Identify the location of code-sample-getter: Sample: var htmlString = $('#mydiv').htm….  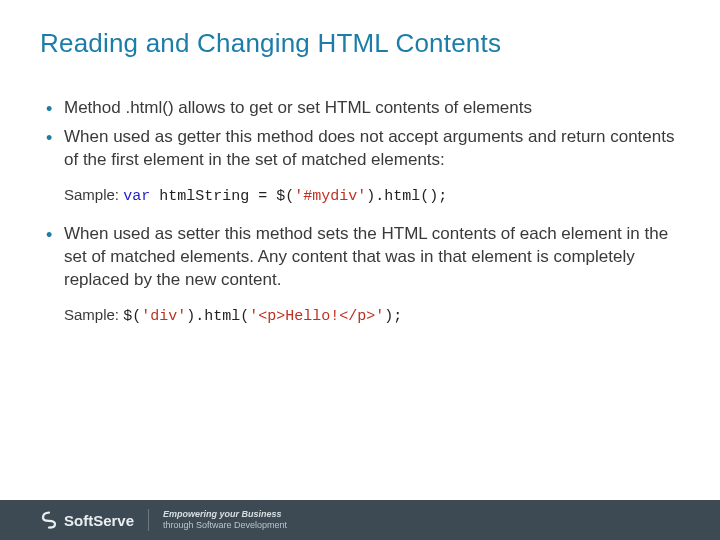
(372, 196).